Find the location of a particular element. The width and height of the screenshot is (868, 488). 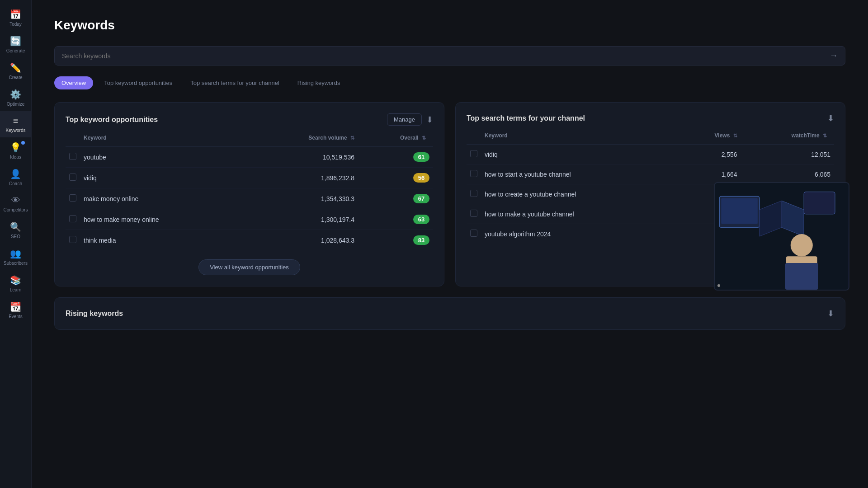

subscribers-icon: 👥 is located at coordinates (15, 253).